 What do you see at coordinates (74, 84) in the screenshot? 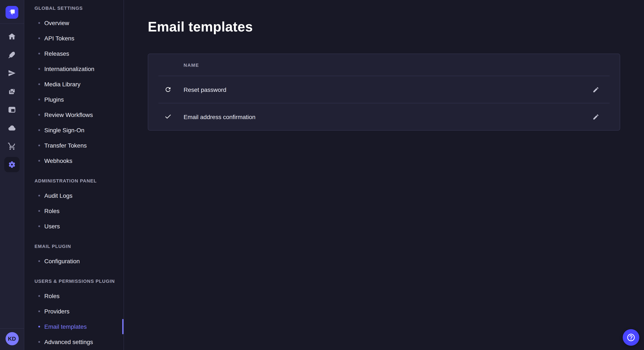
I see `subnav-item-media-library: Media Library` at bounding box center [74, 84].